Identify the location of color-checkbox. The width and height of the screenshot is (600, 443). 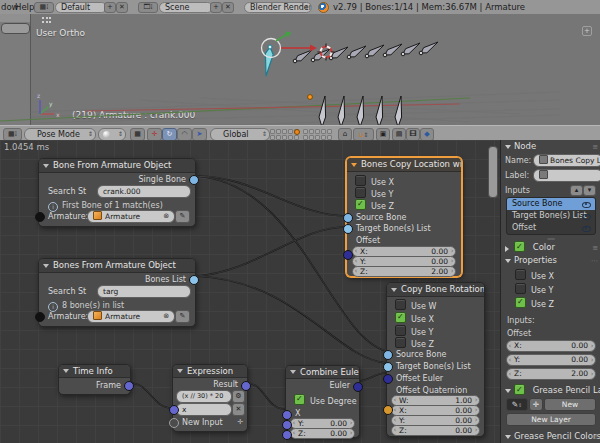
(520, 246).